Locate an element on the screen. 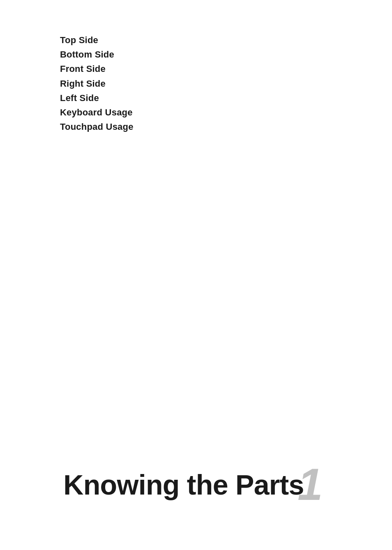  chapter-title-text: Knowing the Parts is located at coordinates (183, 485).